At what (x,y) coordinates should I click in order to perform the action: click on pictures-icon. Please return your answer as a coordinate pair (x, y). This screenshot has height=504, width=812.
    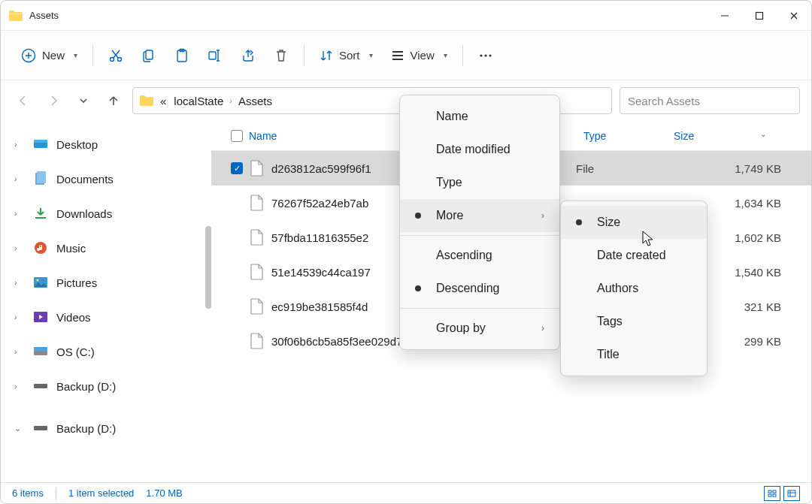
    Looking at the image, I should click on (41, 282).